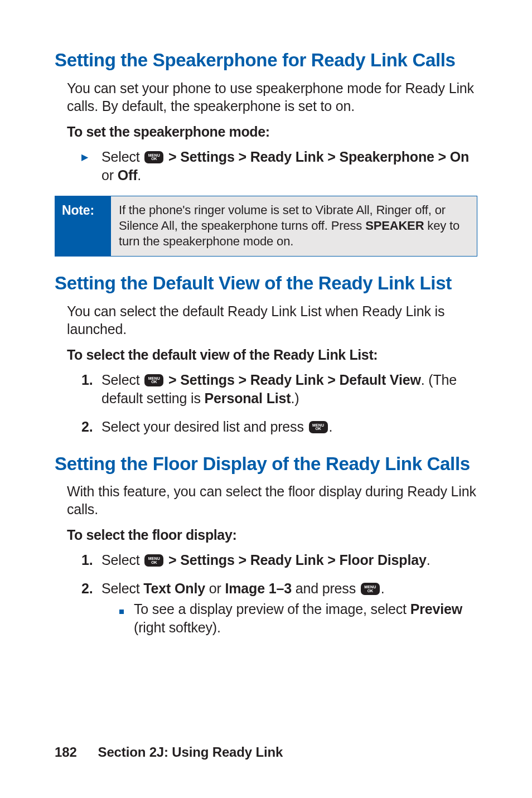 The width and height of the screenshot is (532, 798). What do you see at coordinates (66, 752) in the screenshot?
I see `page-number: 182` at bounding box center [66, 752].